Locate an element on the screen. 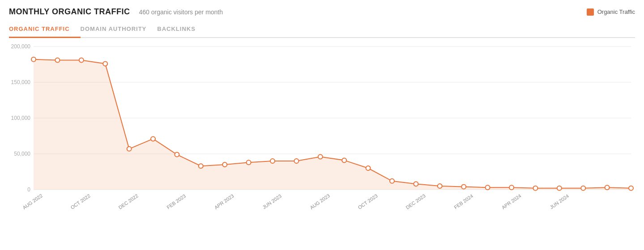 This screenshot has width=644, height=250. legend-label: Organic Traffic is located at coordinates (616, 12).